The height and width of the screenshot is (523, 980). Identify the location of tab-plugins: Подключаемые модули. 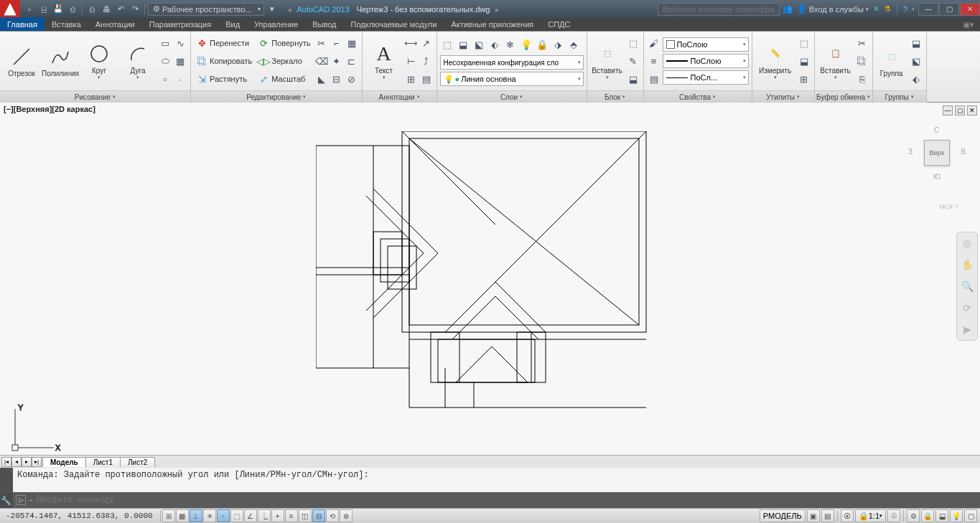
(394, 24).